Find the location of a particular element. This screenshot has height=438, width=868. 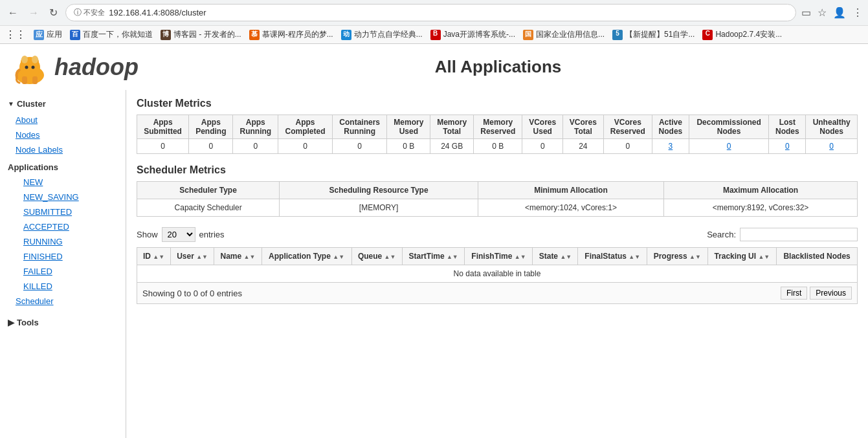

sidebar-item-scheduler: Scheduler is located at coordinates (63, 301).